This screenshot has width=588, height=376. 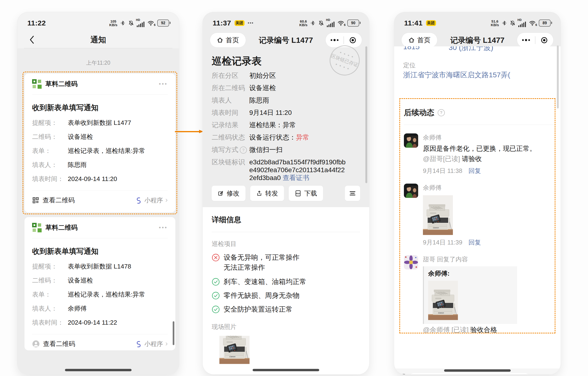 I want to click on battery-icon: 89, so click(x=545, y=23).